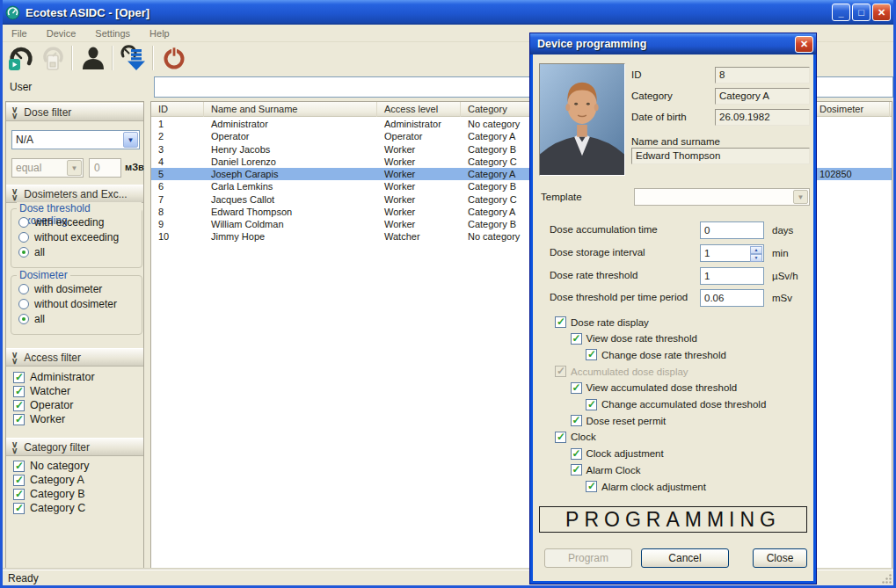 The height and width of the screenshot is (588, 896). I want to click on table-cell: Administrator, so click(419, 124).